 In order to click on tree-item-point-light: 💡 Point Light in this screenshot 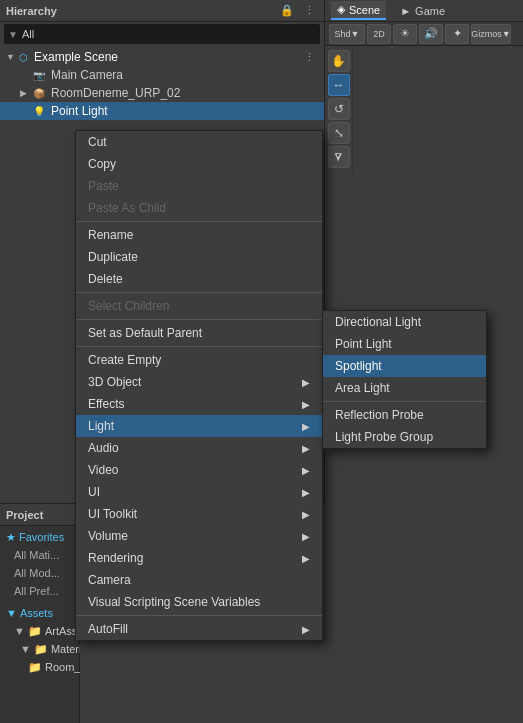, I will do `click(162, 111)`.